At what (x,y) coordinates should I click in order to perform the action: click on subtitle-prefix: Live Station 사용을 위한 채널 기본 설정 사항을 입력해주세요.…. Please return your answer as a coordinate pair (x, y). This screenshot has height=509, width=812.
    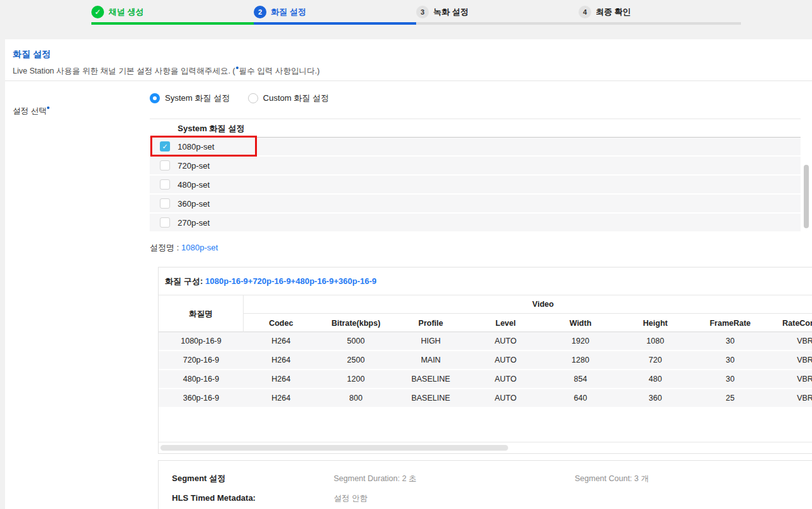
    Looking at the image, I should click on (124, 71).